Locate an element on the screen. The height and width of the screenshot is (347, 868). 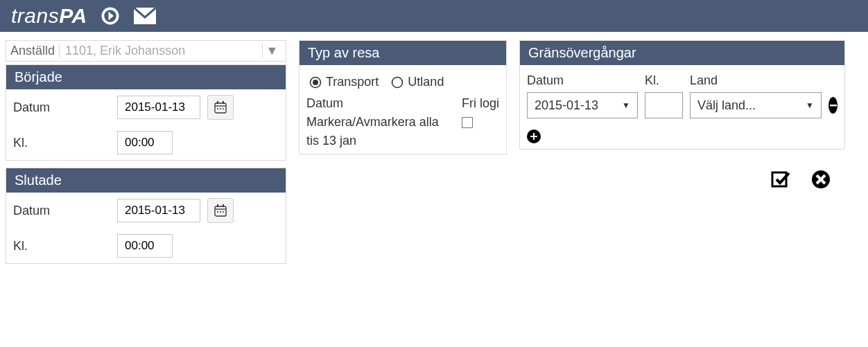
trip-row-date: tis 13 jan is located at coordinates (380, 141).